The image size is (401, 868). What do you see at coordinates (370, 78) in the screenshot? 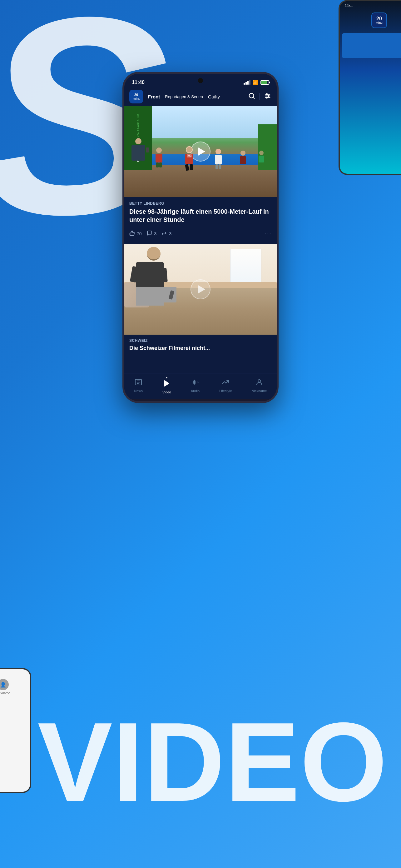
I see `phone-right: 11:... 🔋 20 minu` at bounding box center [370, 78].